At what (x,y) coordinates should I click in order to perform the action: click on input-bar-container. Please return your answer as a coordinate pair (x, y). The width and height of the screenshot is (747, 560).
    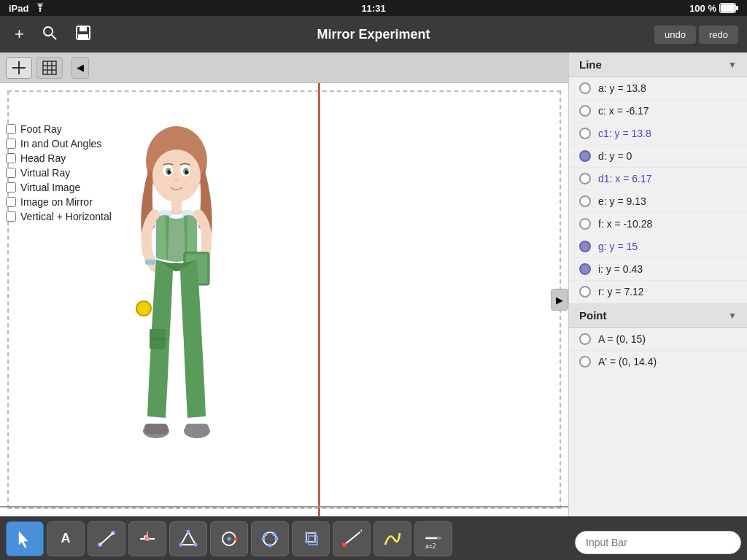
    Looking at the image, I should click on (658, 542).